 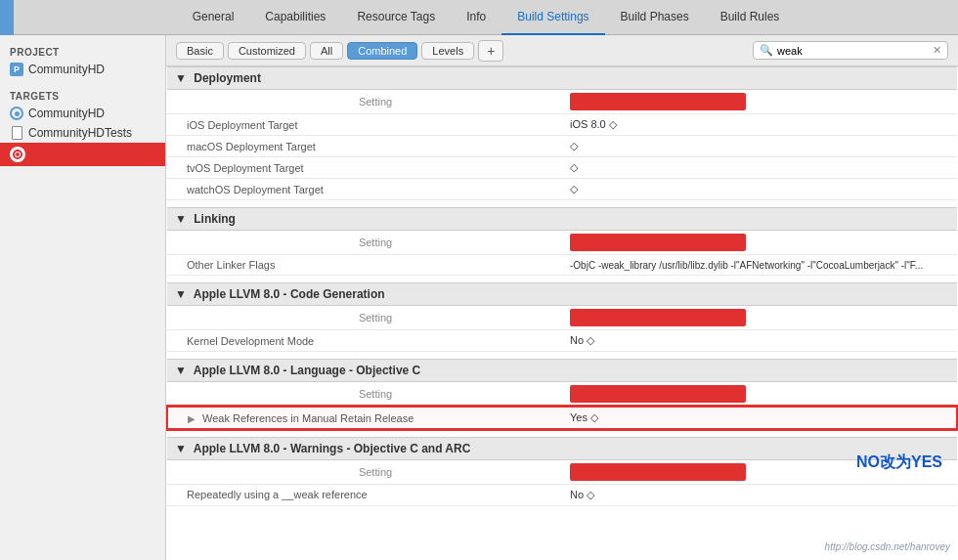 What do you see at coordinates (562, 78) in the screenshot?
I see `section-deployment-label: ▼ Deployment` at bounding box center [562, 78].